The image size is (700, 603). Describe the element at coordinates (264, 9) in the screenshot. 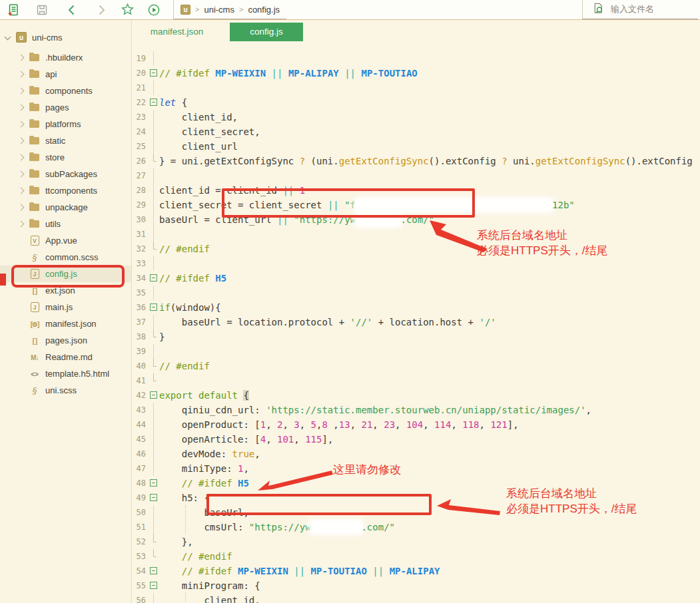

I see `breadcrumb-file: config.js` at that location.